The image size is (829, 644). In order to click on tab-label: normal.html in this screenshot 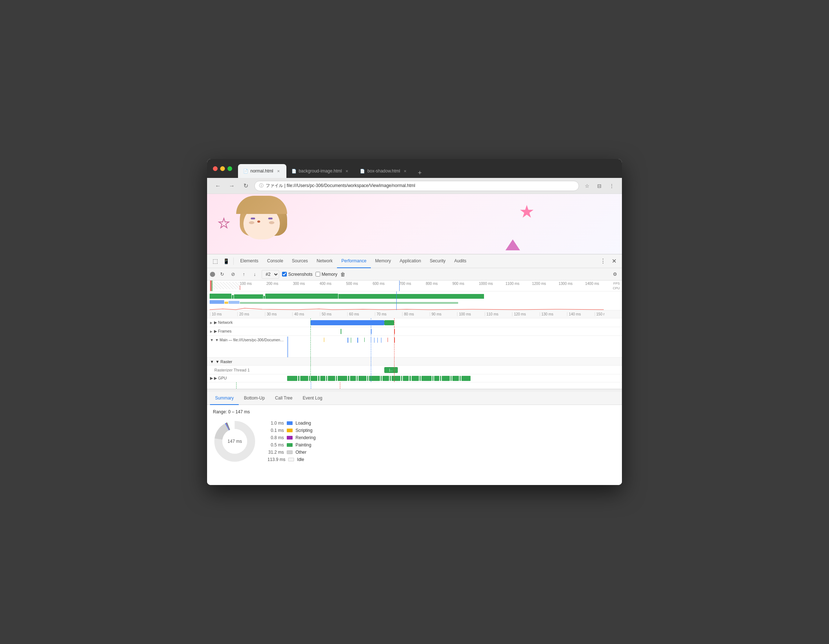, I will do `click(262, 171)`.